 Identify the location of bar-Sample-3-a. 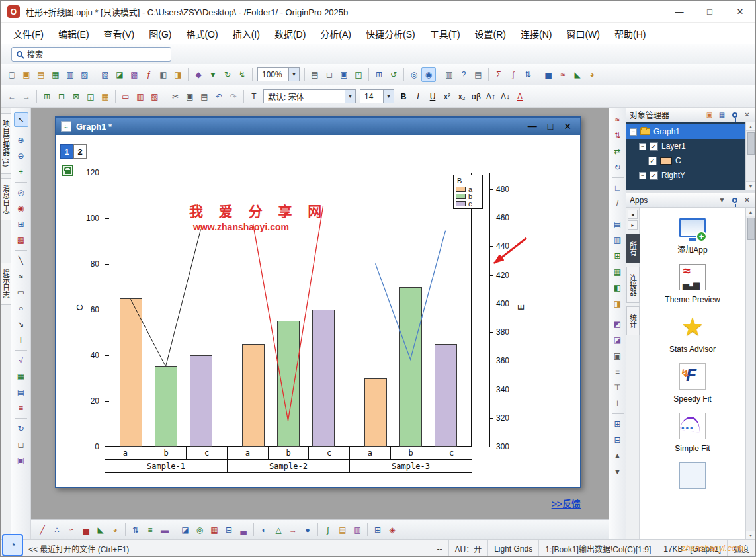
(376, 413).